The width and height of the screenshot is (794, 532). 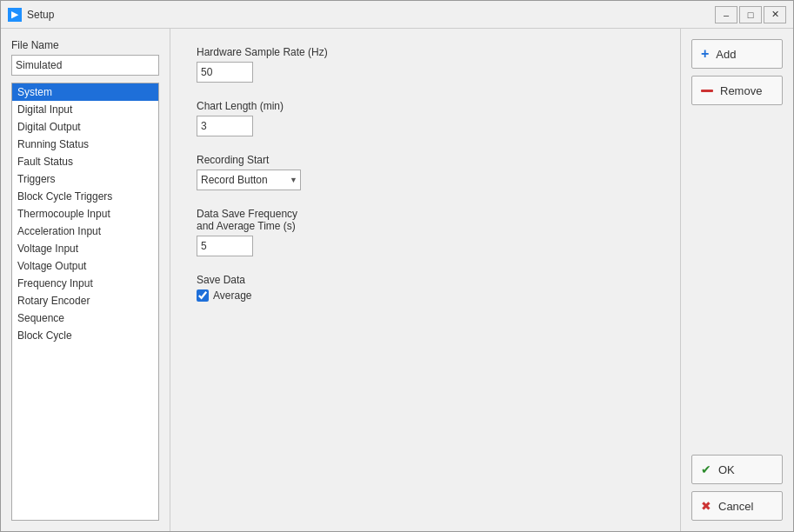 What do you see at coordinates (737, 469) in the screenshot?
I see `ok-button: ✔ OK` at bounding box center [737, 469].